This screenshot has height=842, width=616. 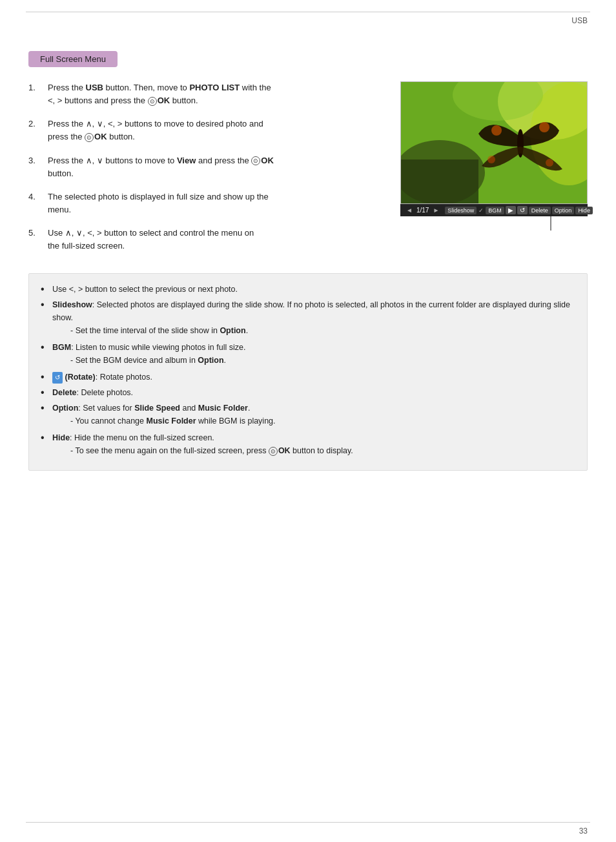 I want to click on photo-preview, so click(x=494, y=143).